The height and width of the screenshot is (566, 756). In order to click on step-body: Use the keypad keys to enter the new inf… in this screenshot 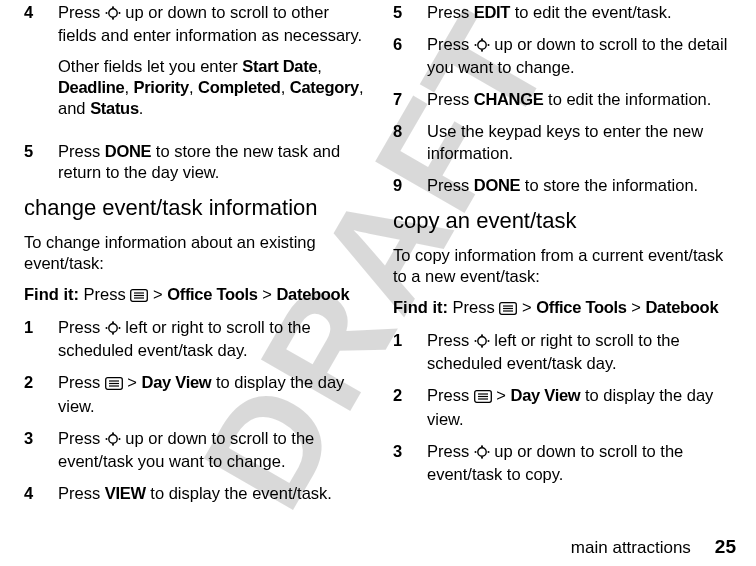, I will do `click(582, 142)`.